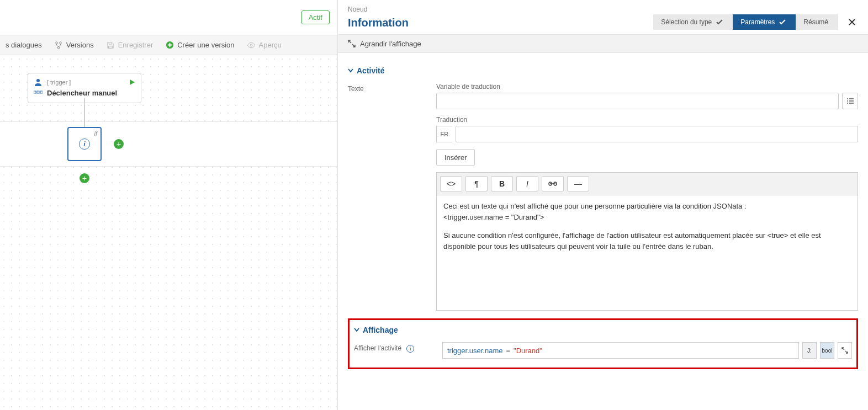 The image size is (868, 410). I want to click on variable-traduction-input, so click(637, 101).